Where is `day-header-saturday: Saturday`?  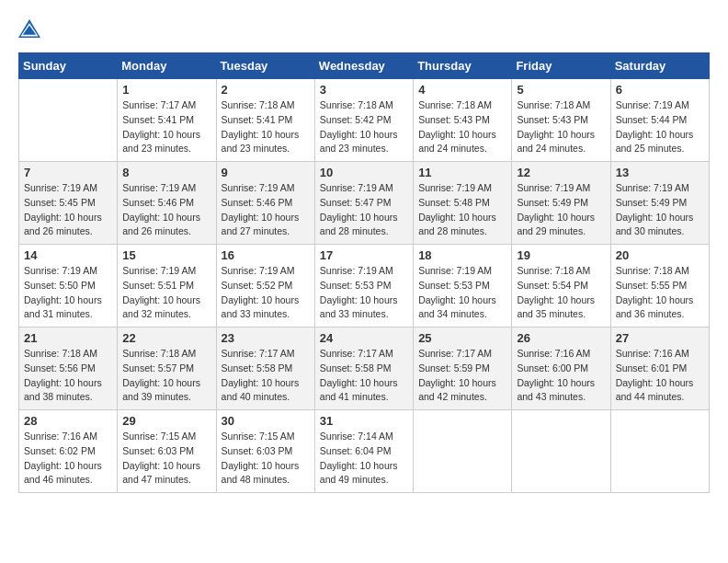
day-header-saturday: Saturday is located at coordinates (660, 66).